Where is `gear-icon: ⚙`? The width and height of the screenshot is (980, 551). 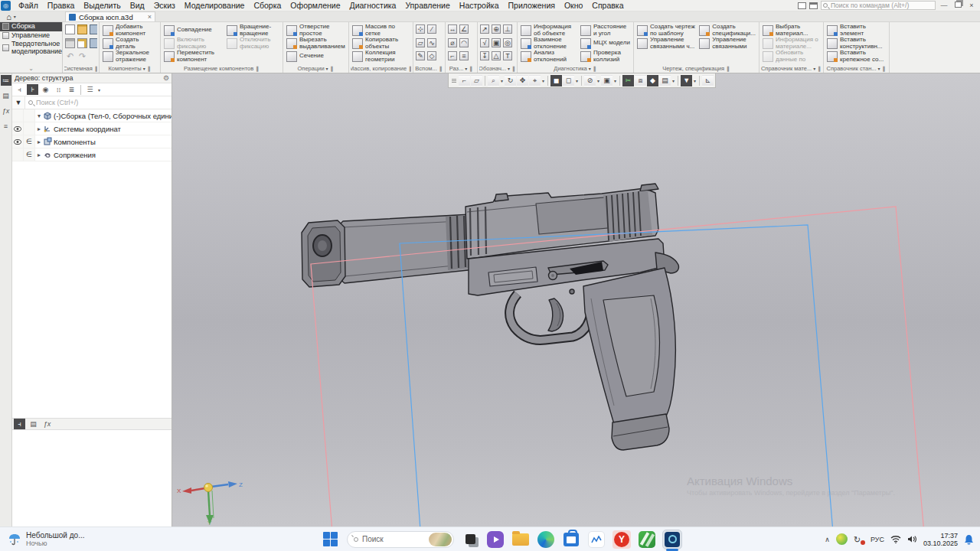 gear-icon: ⚙ is located at coordinates (166, 78).